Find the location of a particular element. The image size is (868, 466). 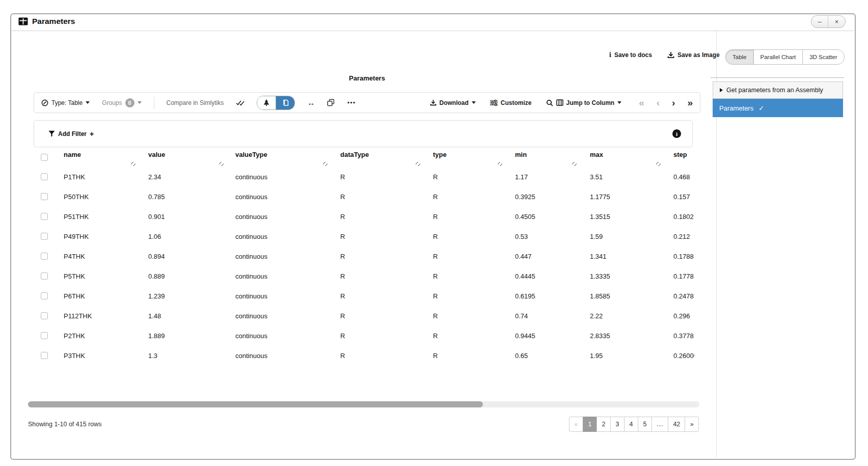

minimize-button: – is located at coordinates (820, 21).